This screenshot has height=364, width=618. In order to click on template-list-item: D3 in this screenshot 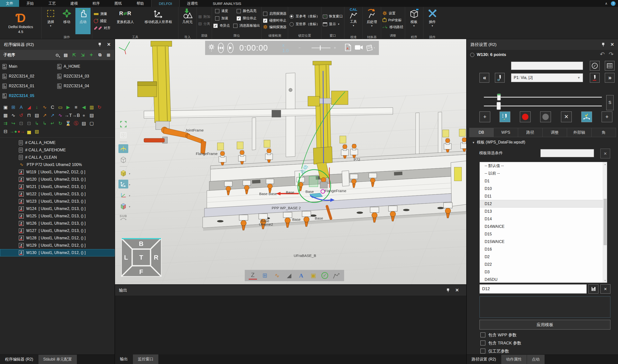, I will do `click(541, 272)`.